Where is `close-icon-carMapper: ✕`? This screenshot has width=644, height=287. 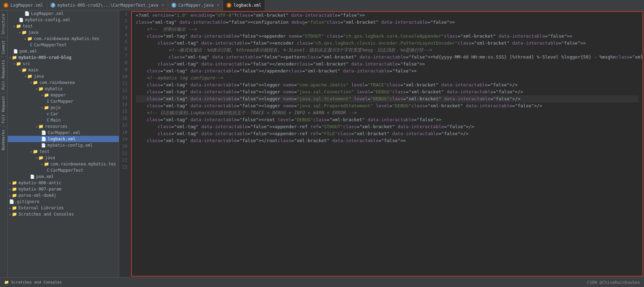
close-icon-carMapper: ✕ is located at coordinates (218, 5).